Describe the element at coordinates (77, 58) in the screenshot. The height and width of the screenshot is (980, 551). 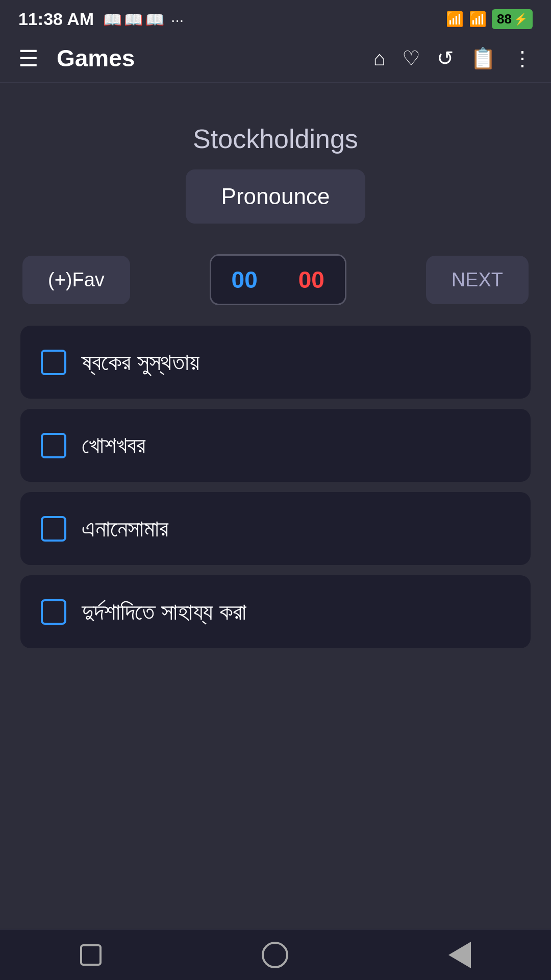
I see `nav-left: ☰ Games` at that location.